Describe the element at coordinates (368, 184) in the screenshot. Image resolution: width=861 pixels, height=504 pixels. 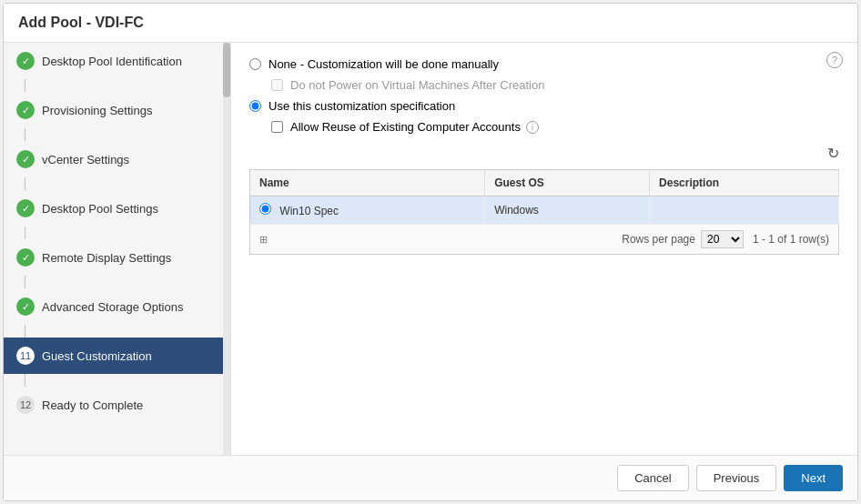
I see `col-header-name: Name` at that location.